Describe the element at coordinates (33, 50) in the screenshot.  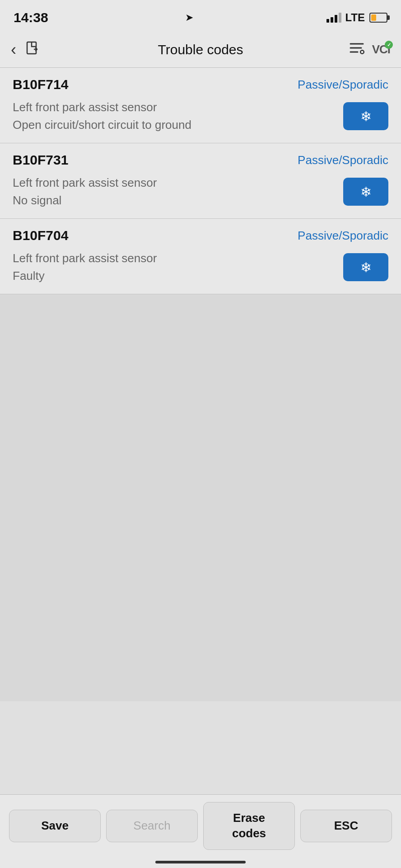
I see `export-button` at that location.